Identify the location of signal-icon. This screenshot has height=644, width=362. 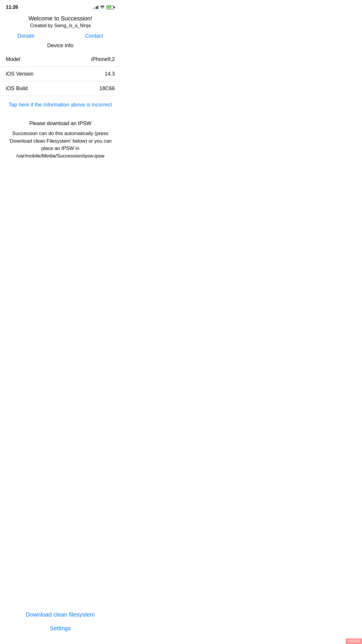
(96, 7).